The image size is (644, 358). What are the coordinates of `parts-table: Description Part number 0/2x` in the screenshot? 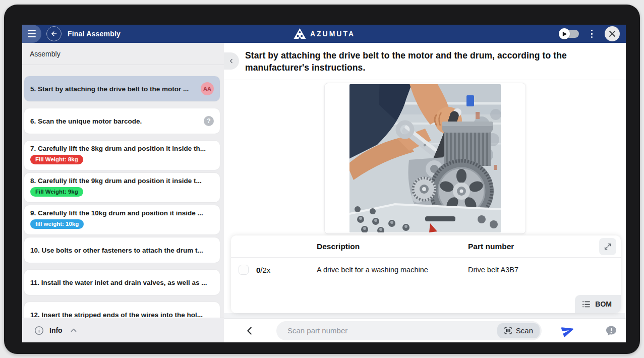 It's located at (426, 274).